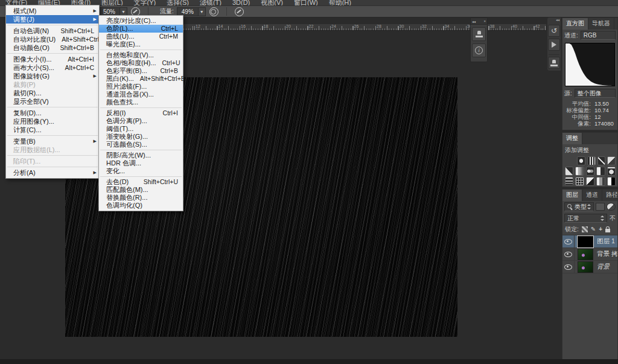 The height and width of the screenshot is (364, 618). I want to click on tab-layers: 图层, so click(572, 196).